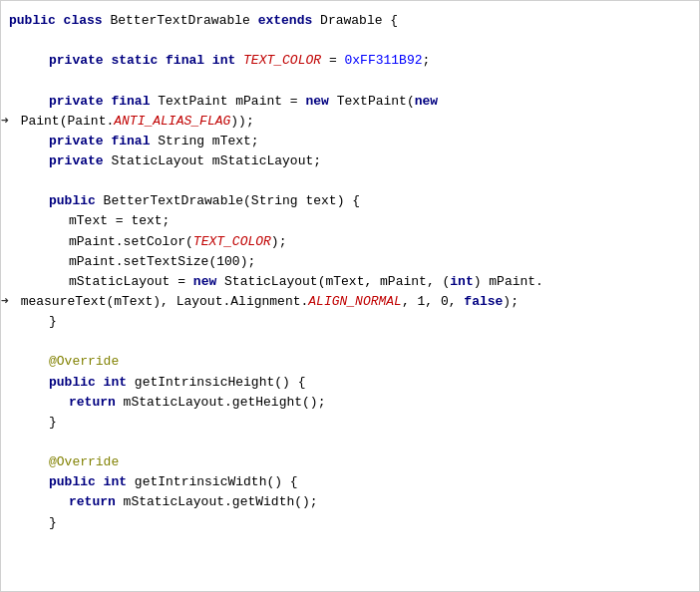  What do you see at coordinates (216, 482) in the screenshot?
I see `method-width: getIntrinsicWidth() {` at bounding box center [216, 482].